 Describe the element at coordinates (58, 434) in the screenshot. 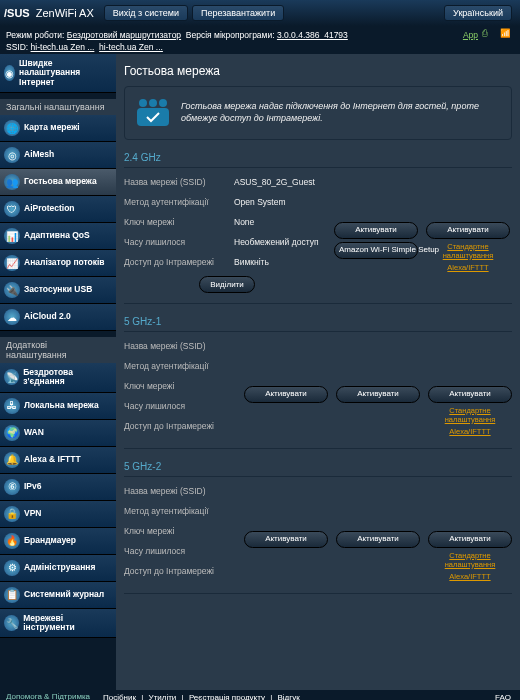

I see `sidebar-item: 🌍WAN` at that location.